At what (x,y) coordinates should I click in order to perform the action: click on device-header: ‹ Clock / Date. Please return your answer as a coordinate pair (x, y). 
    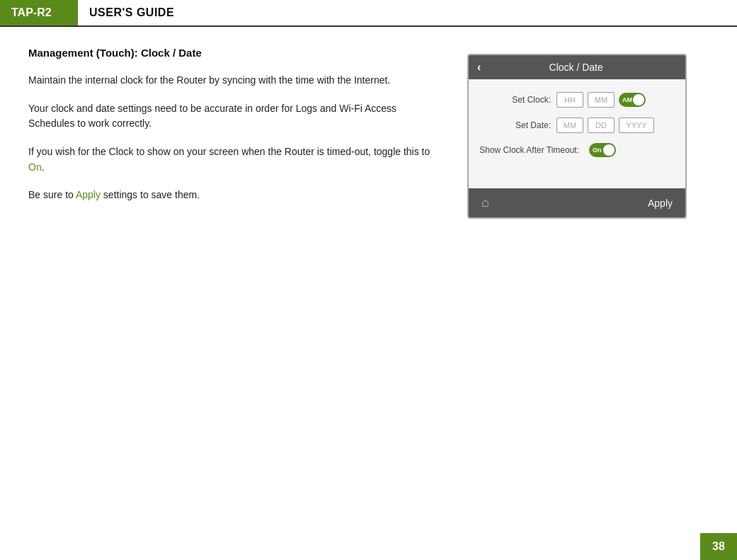
    Looking at the image, I should click on (577, 67).